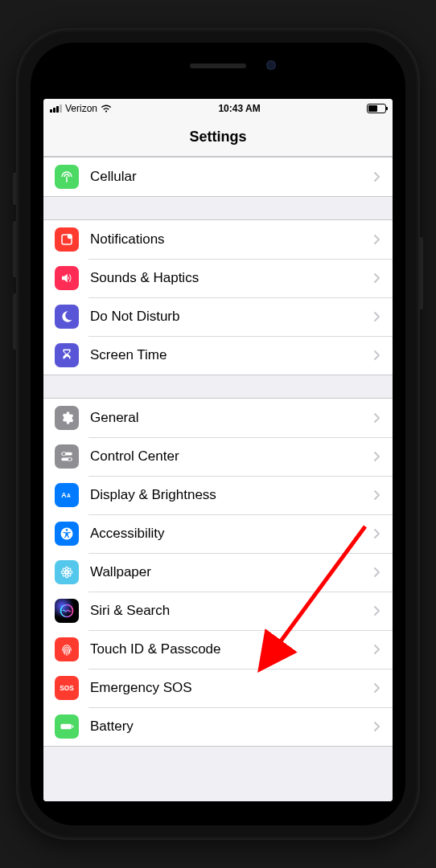 The image size is (436, 868). What do you see at coordinates (56, 108) in the screenshot?
I see `signal-strength-icon` at bounding box center [56, 108].